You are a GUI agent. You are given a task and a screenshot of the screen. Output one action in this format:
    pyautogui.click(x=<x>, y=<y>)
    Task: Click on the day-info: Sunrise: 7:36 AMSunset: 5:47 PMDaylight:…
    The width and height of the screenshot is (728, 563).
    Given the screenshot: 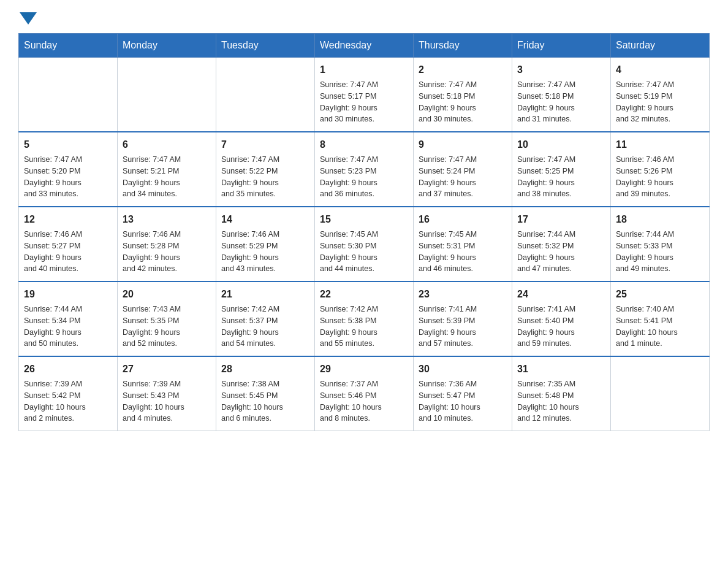 What is the action you would take?
    pyautogui.click(x=463, y=401)
    